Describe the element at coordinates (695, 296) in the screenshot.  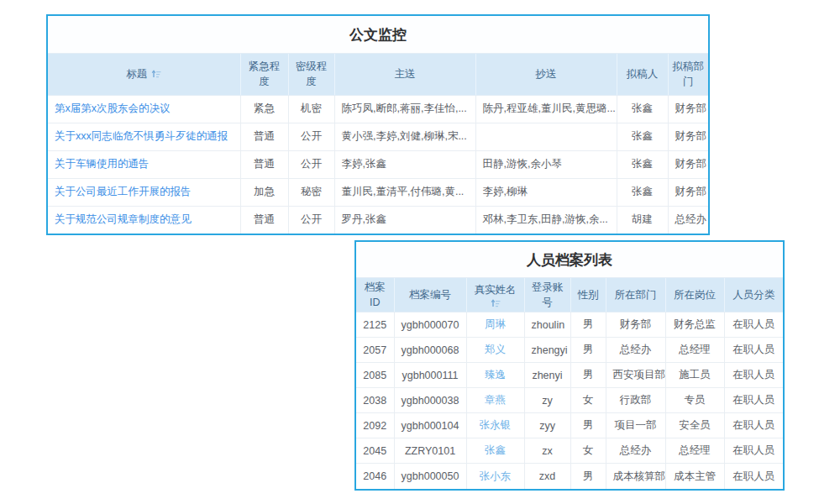
I see `archive-header-position: 所在岗位` at that location.